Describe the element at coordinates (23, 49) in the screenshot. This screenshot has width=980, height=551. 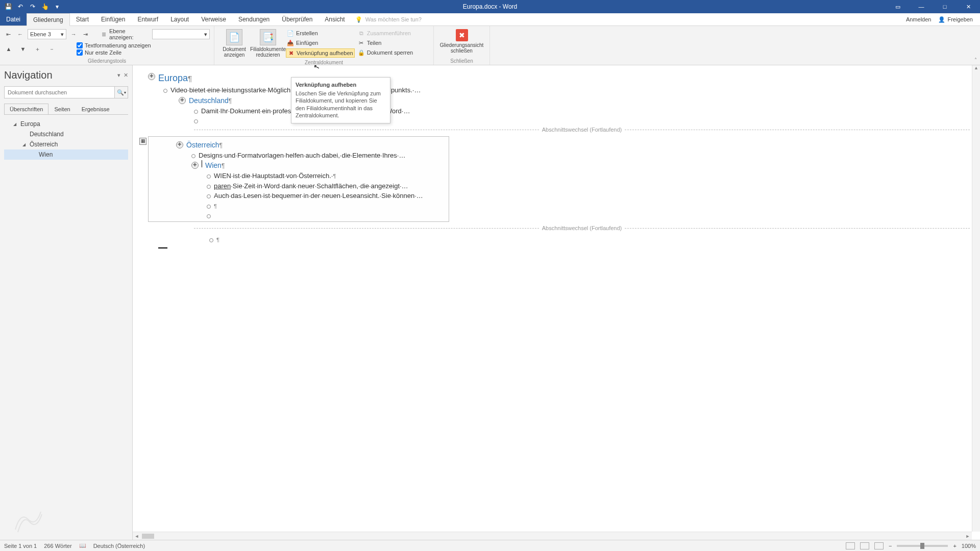
I see `move-down-button: ▼` at that location.